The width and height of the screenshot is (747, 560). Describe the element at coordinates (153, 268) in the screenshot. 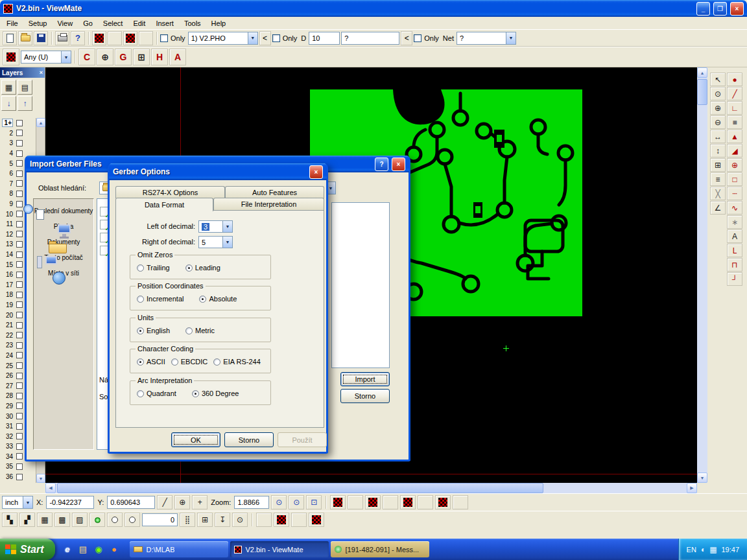

I see `radio-option: Trailing` at that location.